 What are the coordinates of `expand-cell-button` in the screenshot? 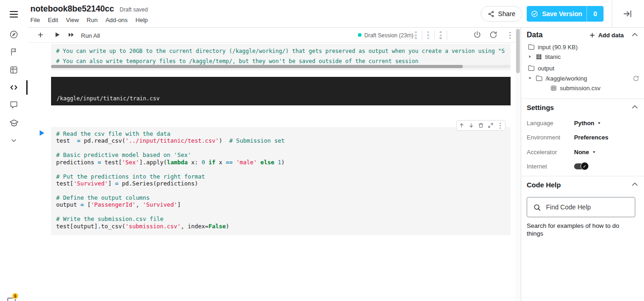 It's located at (490, 125).